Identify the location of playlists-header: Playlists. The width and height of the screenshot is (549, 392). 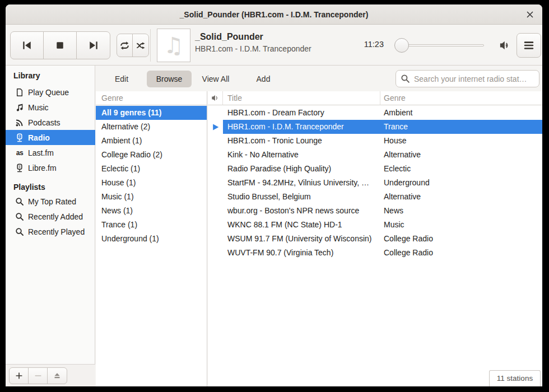
(29, 187).